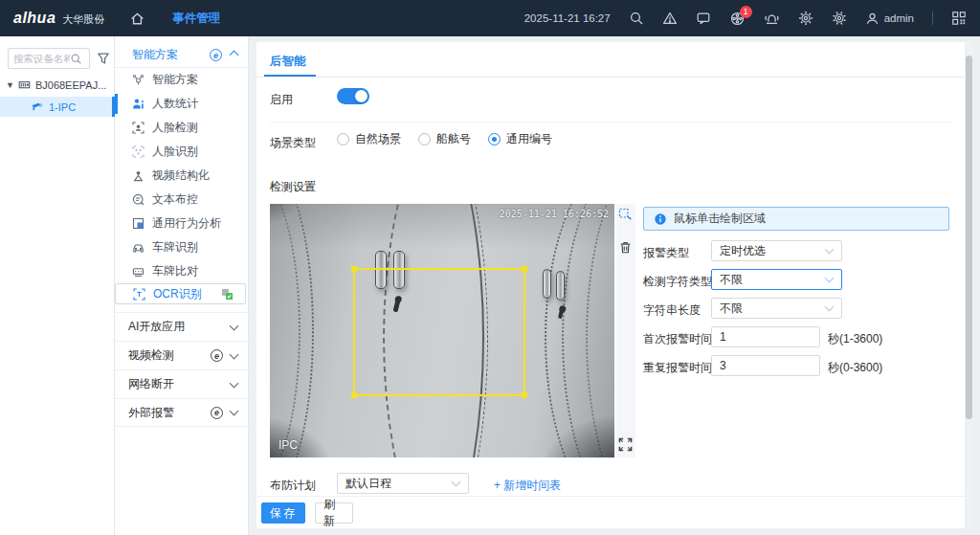 The image size is (980, 535). What do you see at coordinates (49, 58) in the screenshot?
I see `device-search` at bounding box center [49, 58].